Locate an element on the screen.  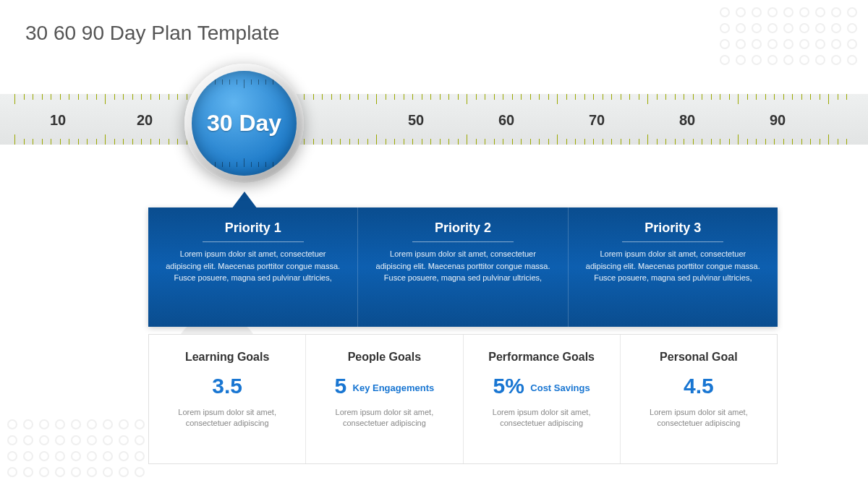
ruler-label-20: 20 is located at coordinates (145, 120).